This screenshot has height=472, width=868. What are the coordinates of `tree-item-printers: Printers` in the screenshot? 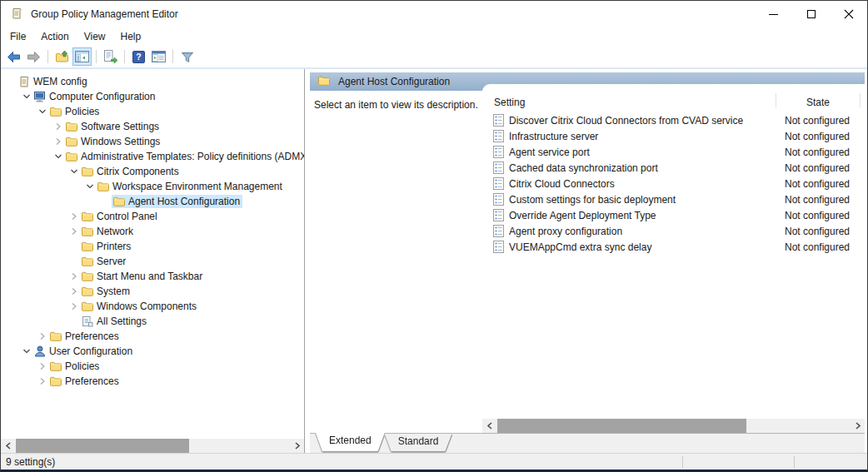 It's located at (152, 246).